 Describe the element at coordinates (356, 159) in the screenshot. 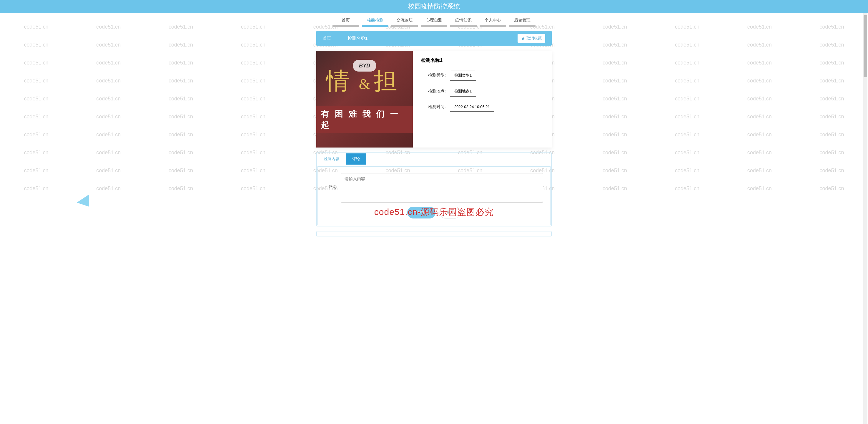

I see `tab-comments: 评论` at that location.